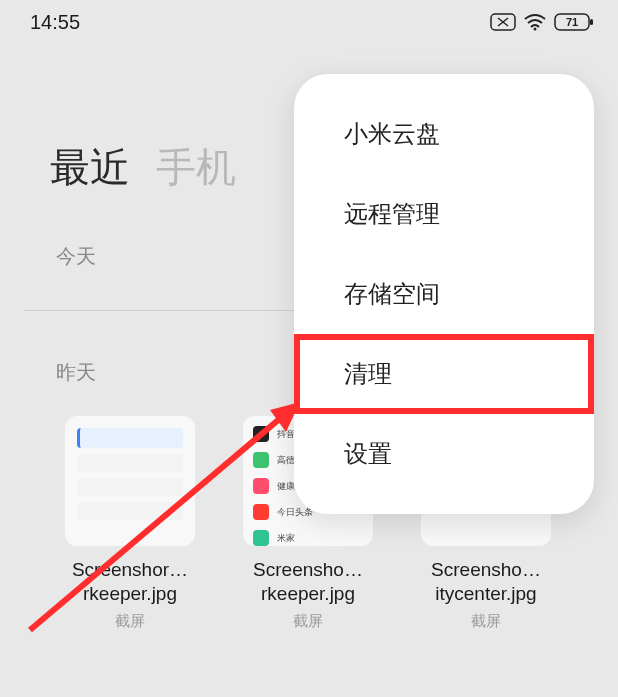 This screenshot has height=697, width=618. What do you see at coordinates (486, 582) in the screenshot?
I see `file-name: Screensho…itycenter.jpg` at bounding box center [486, 582].